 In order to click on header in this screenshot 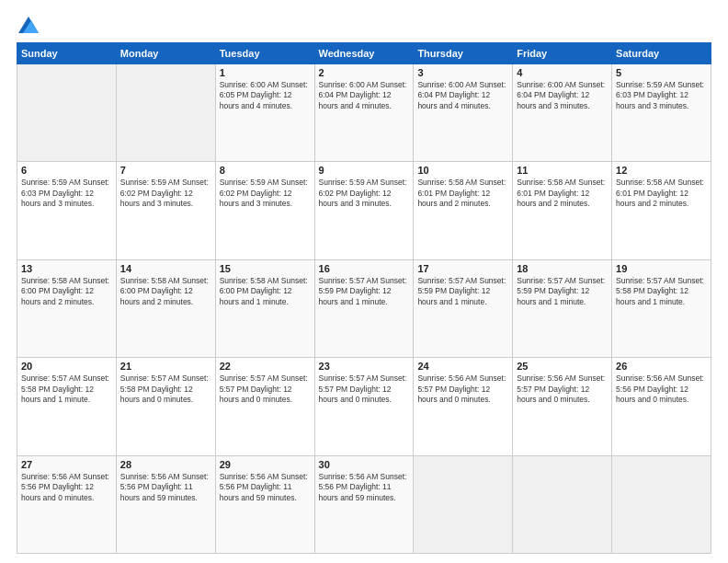, I will do `click(364, 25)`.